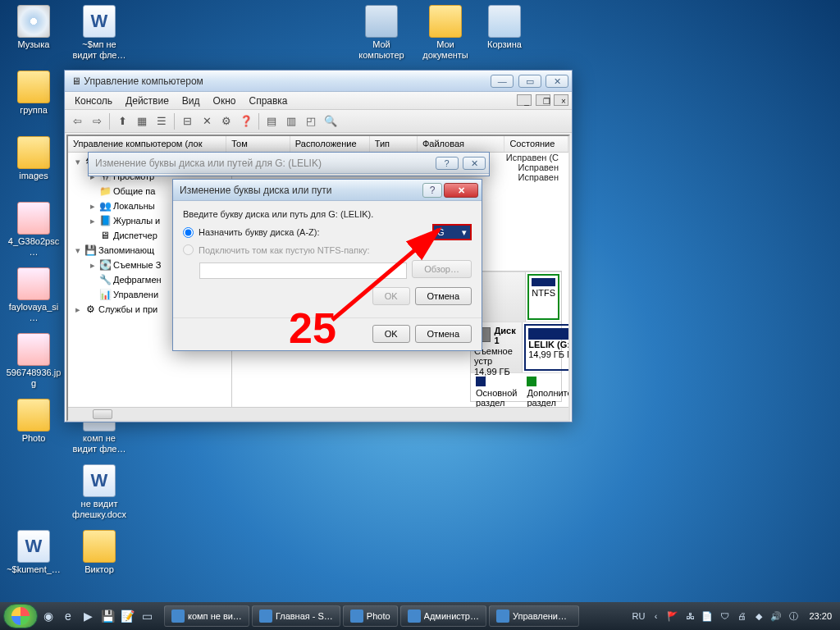 The height and width of the screenshot is (630, 840). I want to click on disk-volume-prev: NTFS, so click(543, 297).